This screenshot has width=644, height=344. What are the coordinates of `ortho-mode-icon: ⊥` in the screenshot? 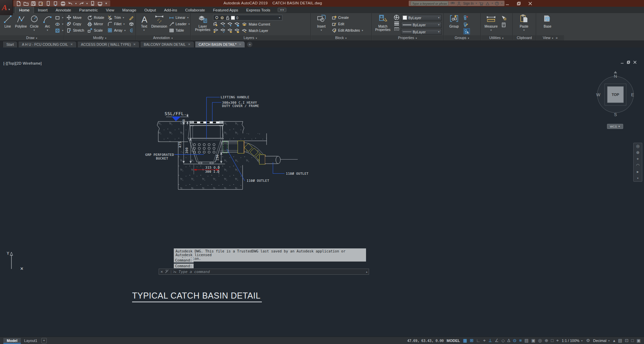 It's located at (490, 341).